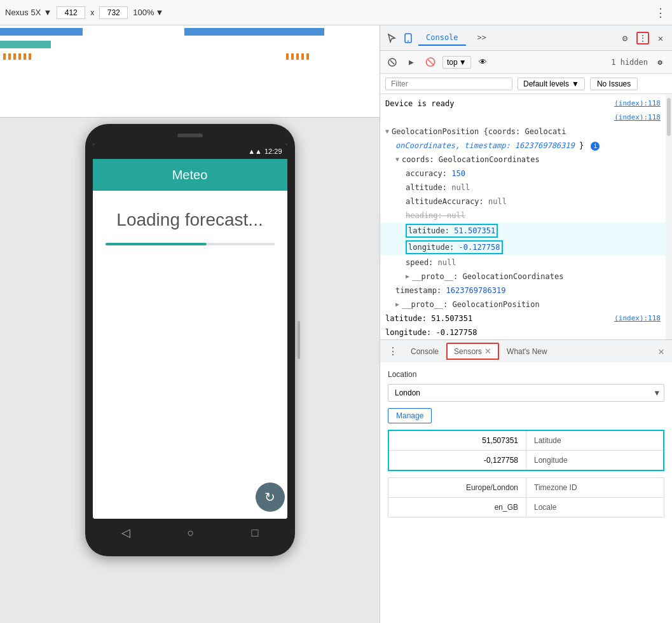 The height and width of the screenshot is (623, 672). I want to click on zoom-selector: 100% ▼, so click(148, 13).